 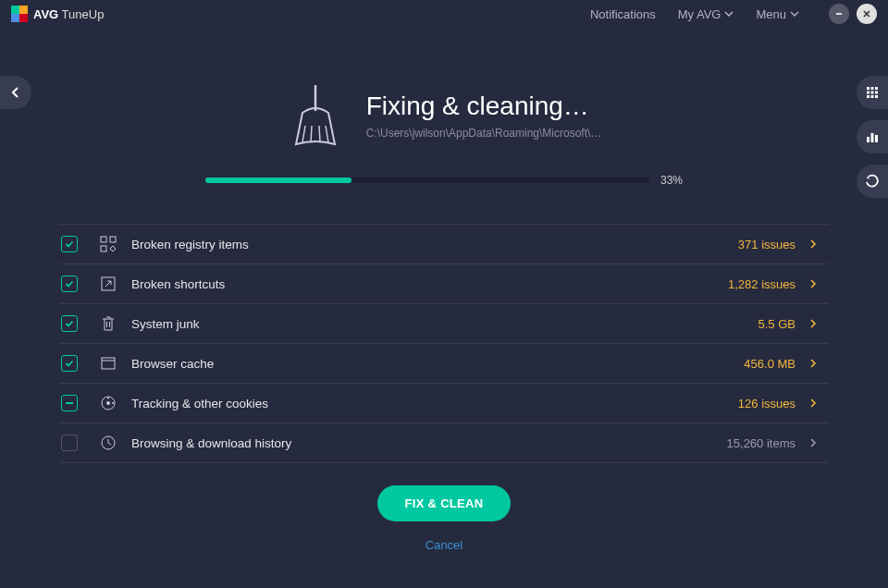 I want to click on item-value: 371 issues, so click(x=767, y=244).